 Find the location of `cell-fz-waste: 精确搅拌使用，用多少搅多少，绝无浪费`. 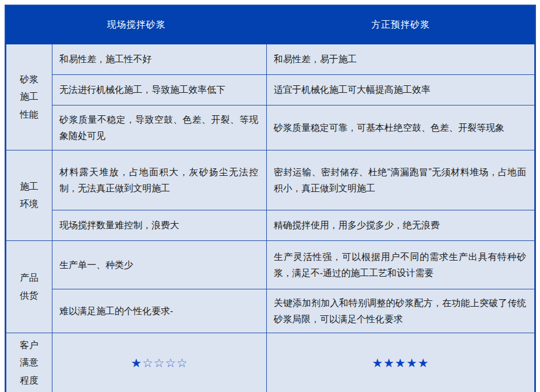

cell-fz-waste: 精确搅拌使用，用多少搅多少，绝无浪费 is located at coordinates (401, 226).